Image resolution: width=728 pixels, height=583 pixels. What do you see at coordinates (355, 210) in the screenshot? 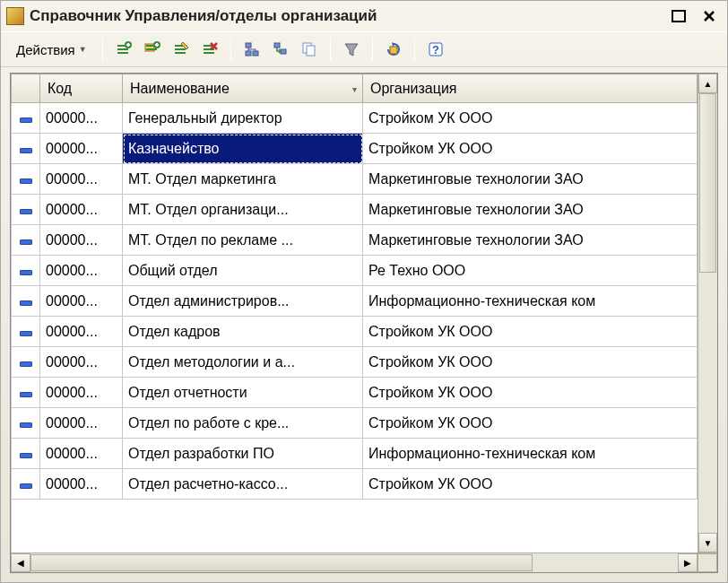
I see `table-row: 00000...МТ. Отдел организаци...Маркетинг…` at bounding box center [355, 210].